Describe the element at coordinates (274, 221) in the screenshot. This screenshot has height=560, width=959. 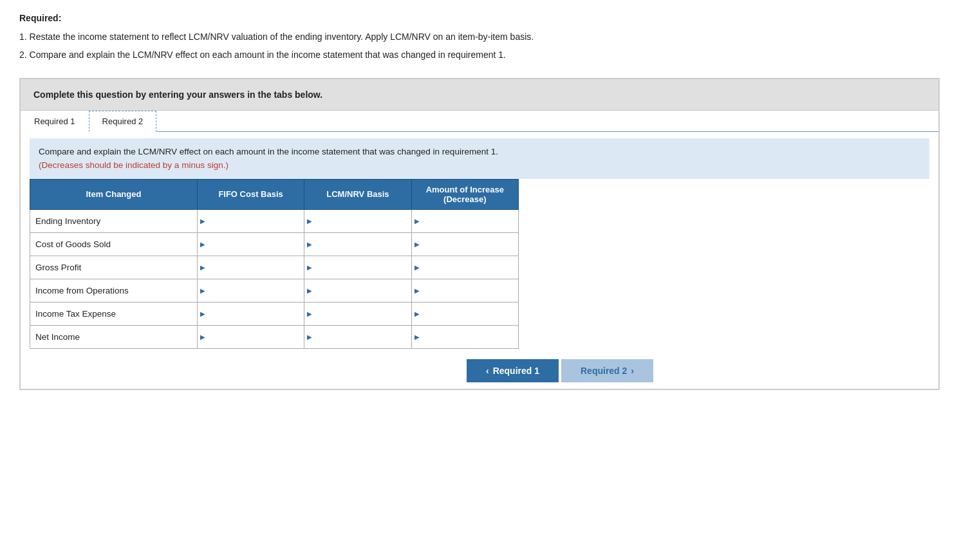
I see `table-row: Ending Inventory` at that location.